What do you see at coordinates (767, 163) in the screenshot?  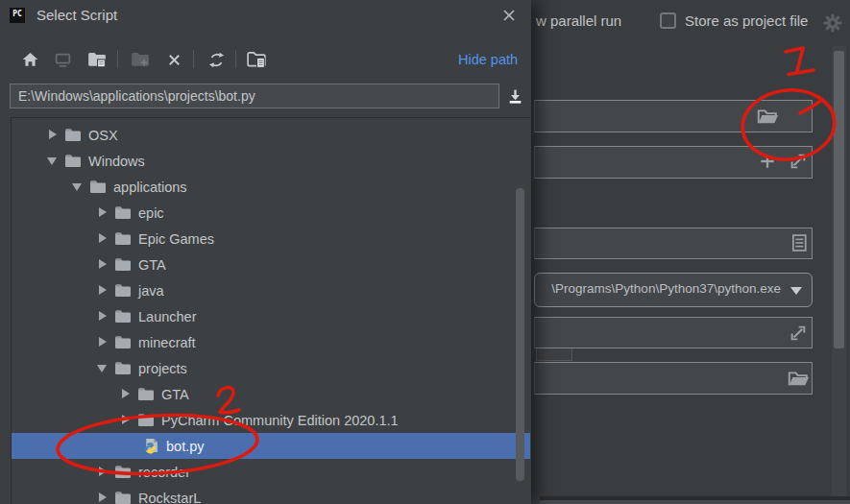 I see `plus-icon` at bounding box center [767, 163].